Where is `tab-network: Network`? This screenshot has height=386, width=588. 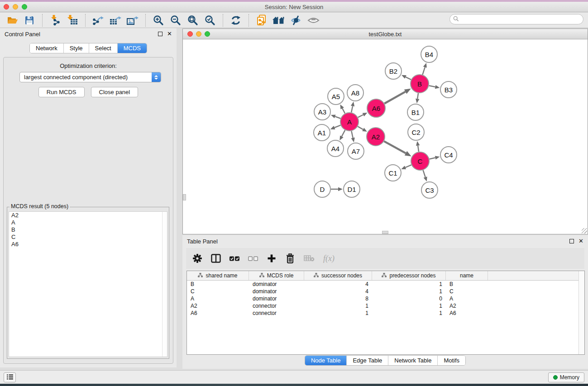 tab-network: Network is located at coordinates (47, 48).